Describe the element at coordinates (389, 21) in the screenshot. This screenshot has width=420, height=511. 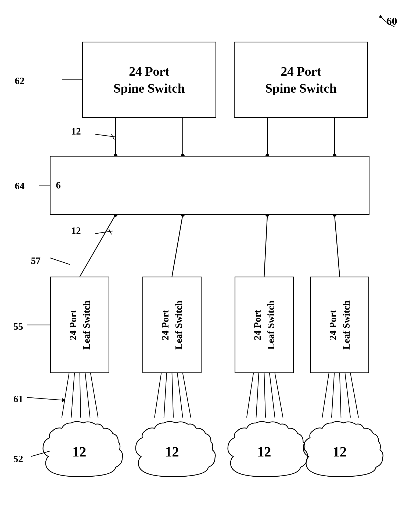
I see `ref-60-arrow` at that location.